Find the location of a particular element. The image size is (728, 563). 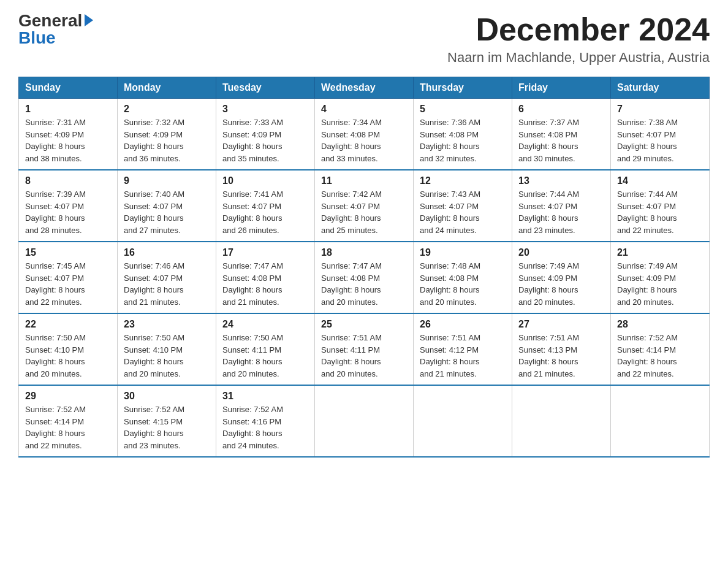

day-number: 8 is located at coordinates (68, 181).